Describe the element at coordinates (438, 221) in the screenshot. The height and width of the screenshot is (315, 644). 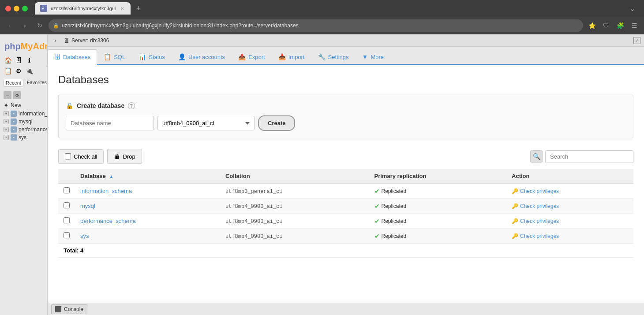
I see `replication-badge-2: ✔ Replicated` at that location.